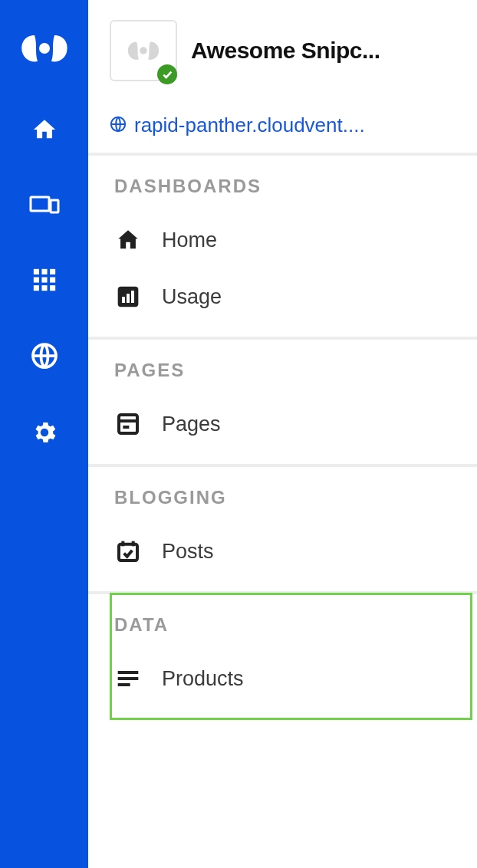  What do you see at coordinates (128, 297) in the screenshot?
I see `chart-icon` at bounding box center [128, 297].